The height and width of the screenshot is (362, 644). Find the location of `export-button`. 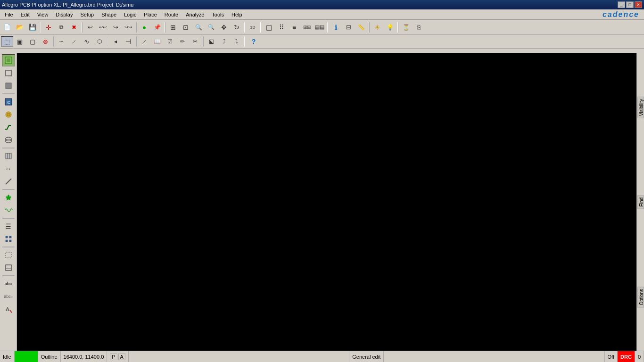

export-button is located at coordinates (419, 27).